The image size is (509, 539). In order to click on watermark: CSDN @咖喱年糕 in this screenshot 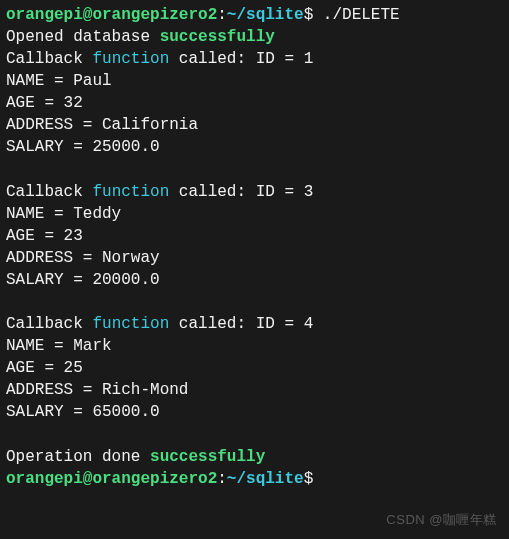, I will do `click(442, 520)`.